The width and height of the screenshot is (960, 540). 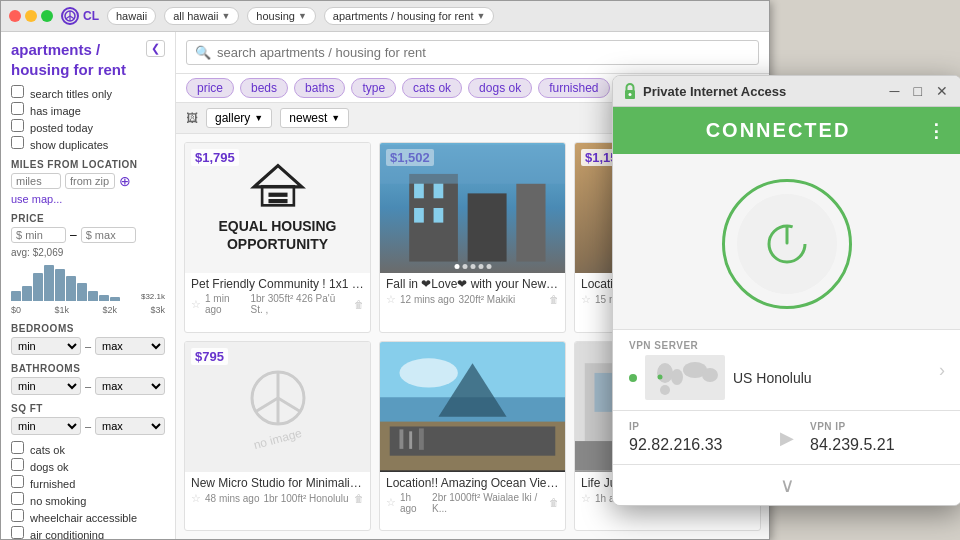 What do you see at coordinates (18, 464) in the screenshot?
I see `dogs-ok-checkbox` at bounding box center [18, 464].